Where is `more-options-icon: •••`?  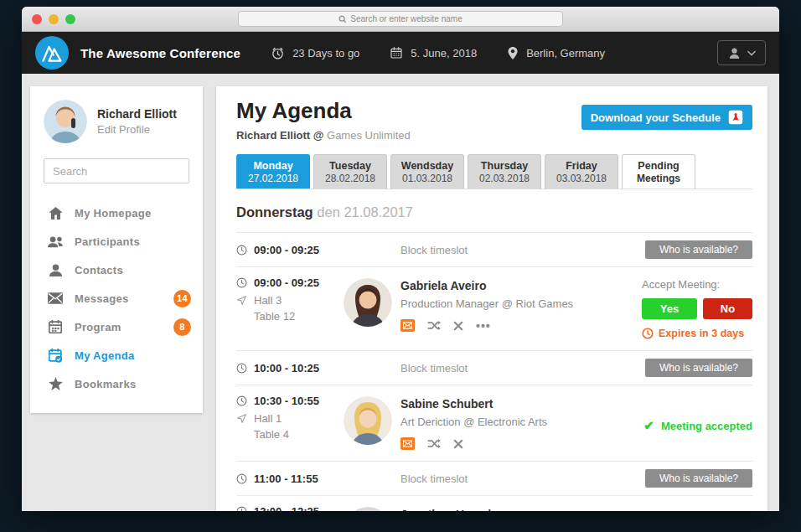
more-options-icon: ••• is located at coordinates (483, 326).